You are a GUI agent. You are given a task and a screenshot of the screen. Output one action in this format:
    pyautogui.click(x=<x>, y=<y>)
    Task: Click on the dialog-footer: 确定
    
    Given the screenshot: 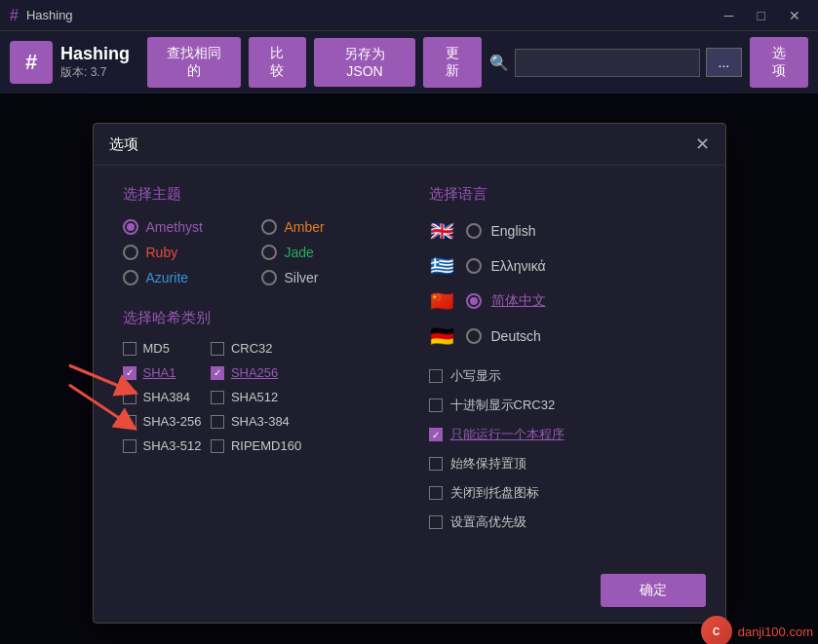 What is the action you would take?
    pyautogui.click(x=409, y=592)
    